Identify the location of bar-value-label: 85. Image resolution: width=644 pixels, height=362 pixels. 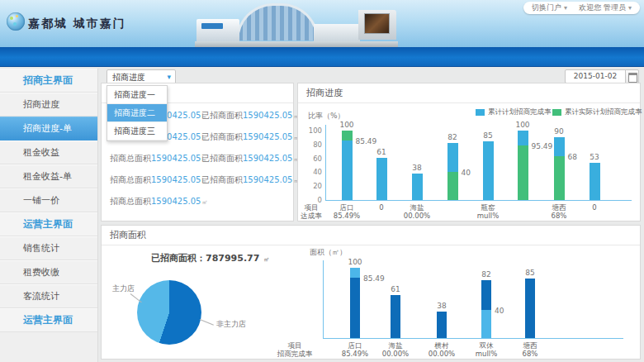
(488, 136).